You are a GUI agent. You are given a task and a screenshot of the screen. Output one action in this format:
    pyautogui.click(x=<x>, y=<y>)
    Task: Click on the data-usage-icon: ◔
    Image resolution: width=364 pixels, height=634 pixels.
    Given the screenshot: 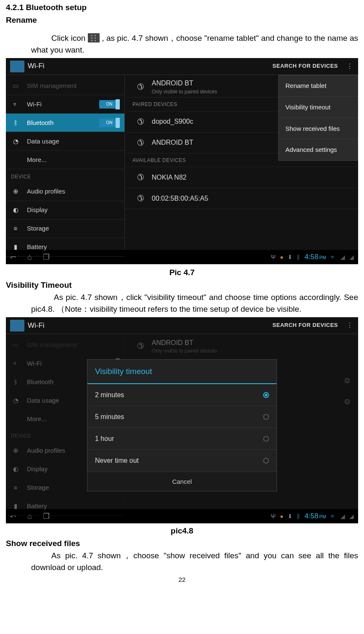 What is the action you would take?
    pyautogui.click(x=16, y=141)
    